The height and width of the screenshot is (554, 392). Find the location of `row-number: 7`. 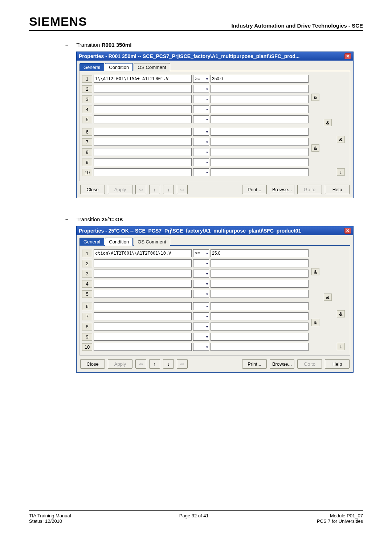

row-number: 7 is located at coordinates (87, 142).